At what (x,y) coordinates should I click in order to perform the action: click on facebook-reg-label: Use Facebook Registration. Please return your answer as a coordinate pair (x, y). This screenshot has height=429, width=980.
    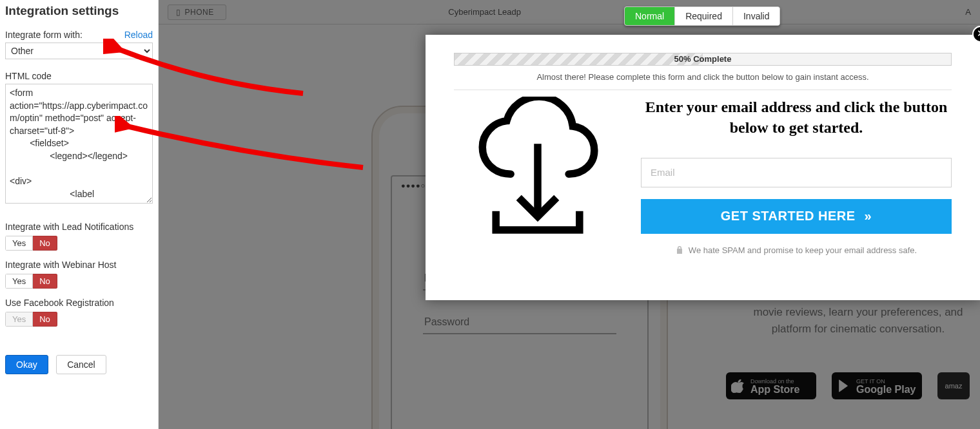
    Looking at the image, I should click on (79, 303).